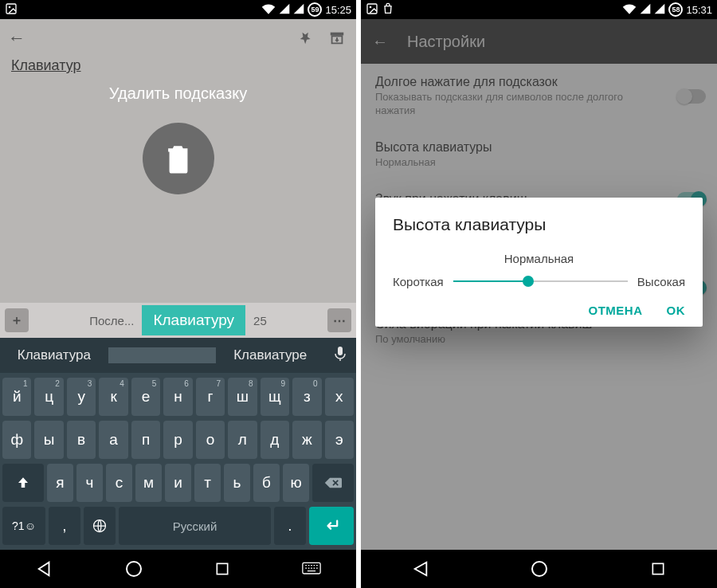 Image resolution: width=717 pixels, height=588 pixels. I want to click on strip-after: 25, so click(260, 320).